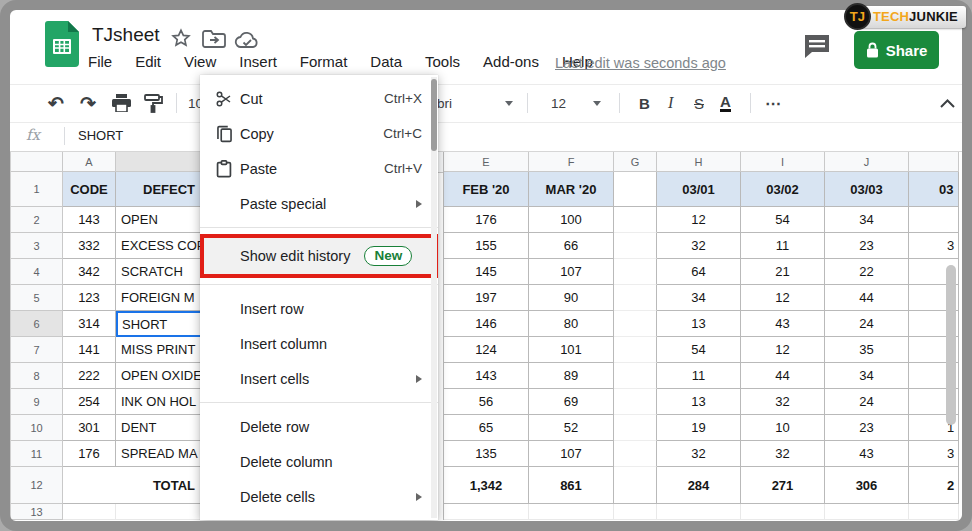 This screenshot has width=972, height=531. Describe the element at coordinates (934, 454) in the screenshot. I see `cell: 3` at that location.